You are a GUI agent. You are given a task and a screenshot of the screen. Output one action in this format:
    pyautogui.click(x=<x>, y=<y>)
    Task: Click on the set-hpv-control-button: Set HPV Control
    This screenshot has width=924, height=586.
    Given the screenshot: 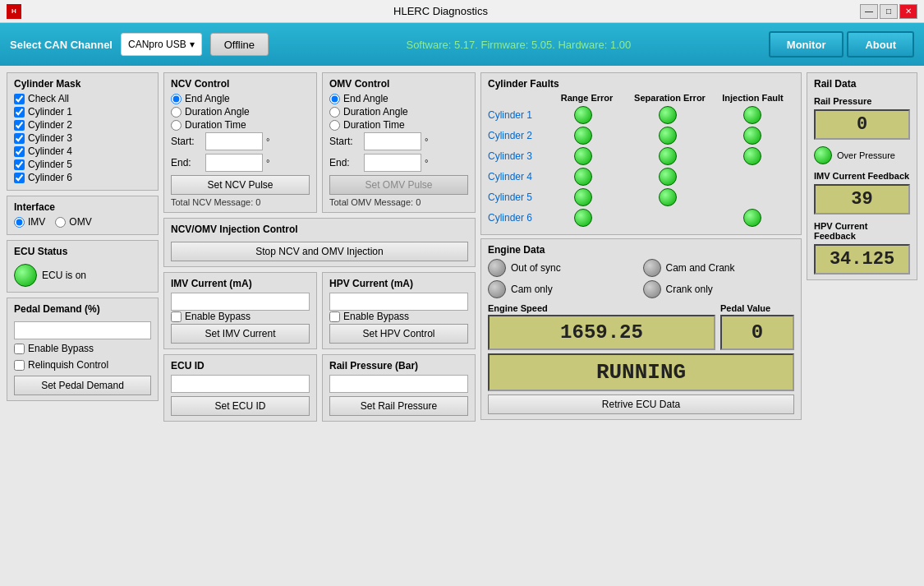 What is the action you would take?
    pyautogui.click(x=399, y=334)
    